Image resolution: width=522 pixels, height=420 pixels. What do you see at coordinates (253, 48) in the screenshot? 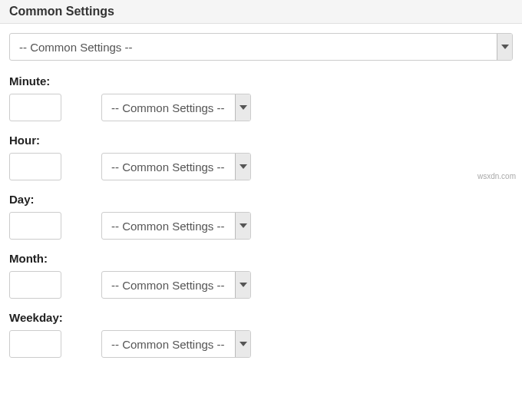
I see `common-settings-select-value: -- Common Settings --` at bounding box center [253, 48].